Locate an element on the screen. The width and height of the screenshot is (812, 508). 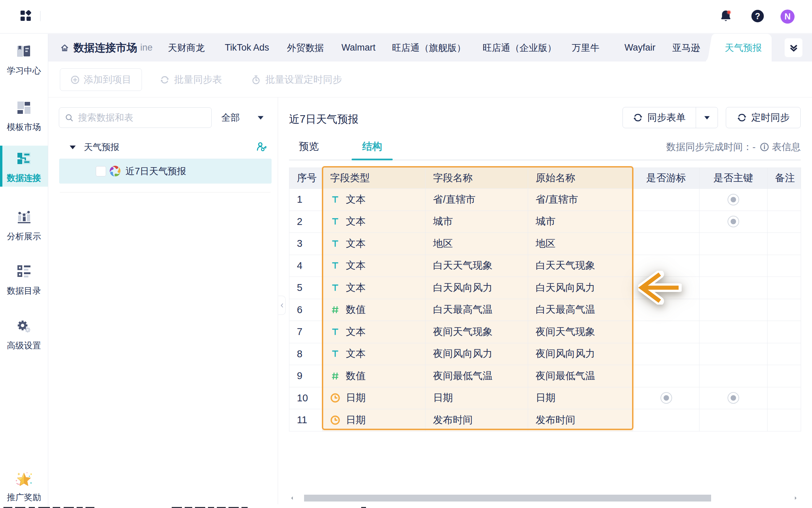
sidebar-item-6: 高级设置 is located at coordinates (24, 334).